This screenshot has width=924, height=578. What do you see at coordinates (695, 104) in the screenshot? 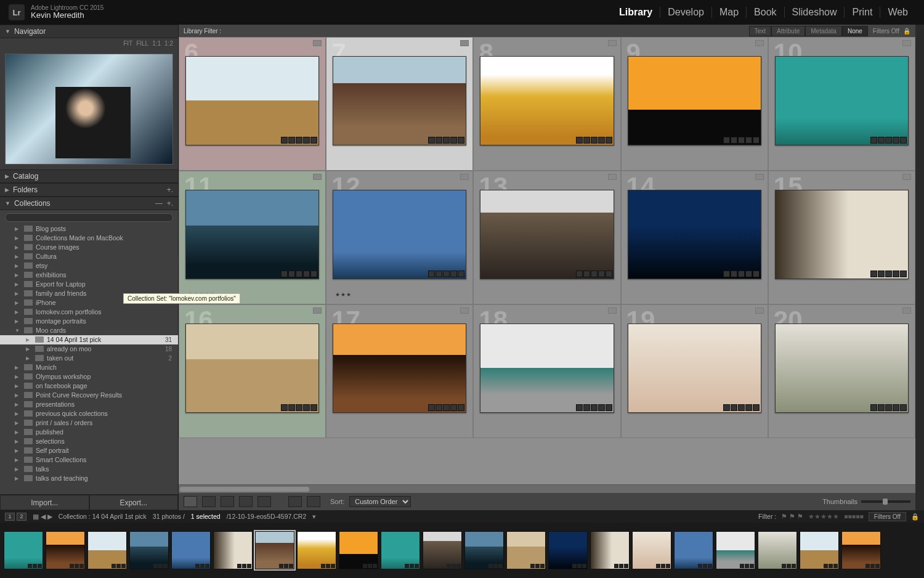
I see `grid-cell: 9` at bounding box center [695, 104].